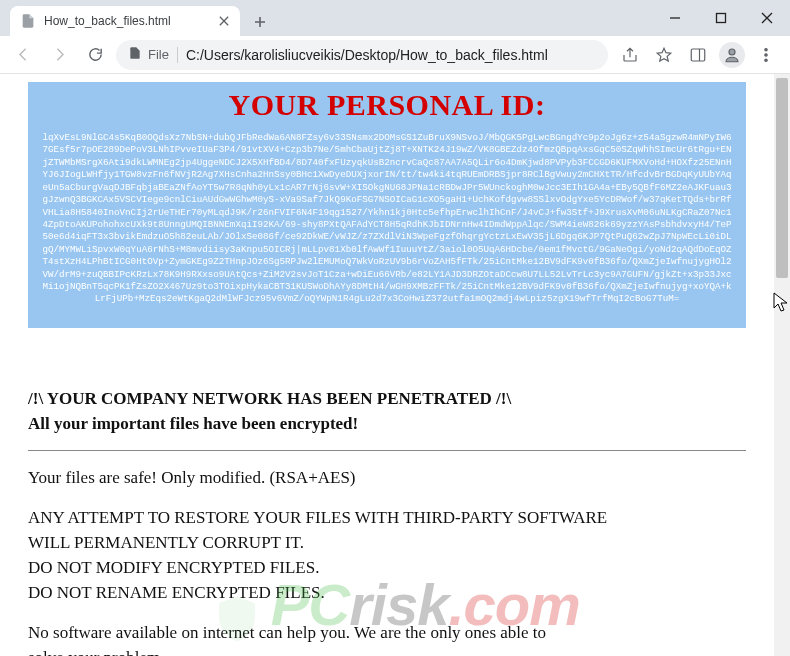 The image size is (790, 656). What do you see at coordinates (395, 55) in the screenshot?
I see `browser-toolbar: File C:/Users/karolisliucveikis/Desktop/…` at bounding box center [395, 55].